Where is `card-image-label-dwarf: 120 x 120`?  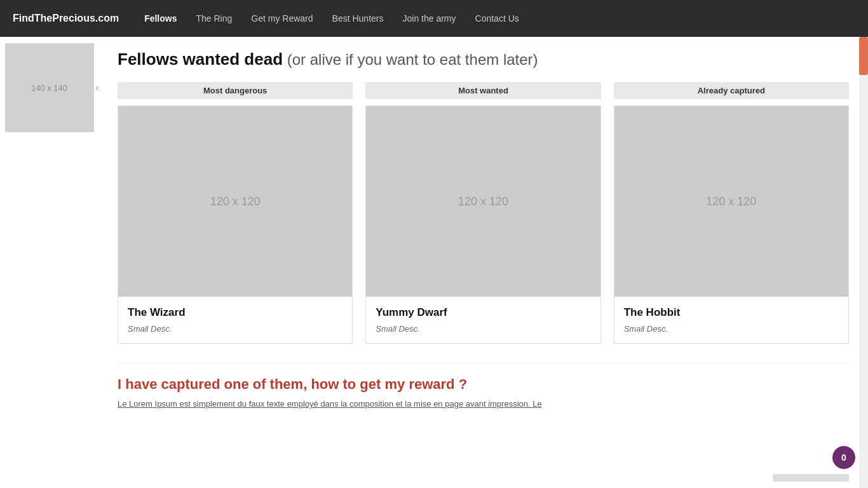
card-image-label-dwarf: 120 x 120 is located at coordinates (483, 202).